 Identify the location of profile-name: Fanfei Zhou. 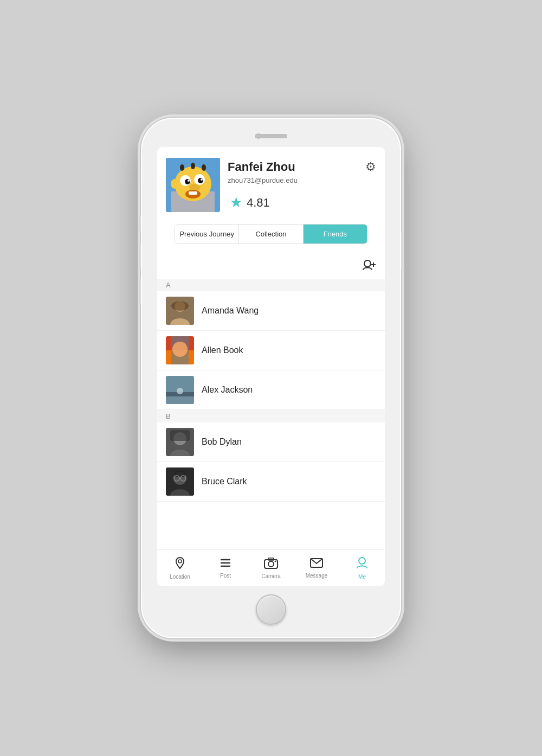
(262, 167).